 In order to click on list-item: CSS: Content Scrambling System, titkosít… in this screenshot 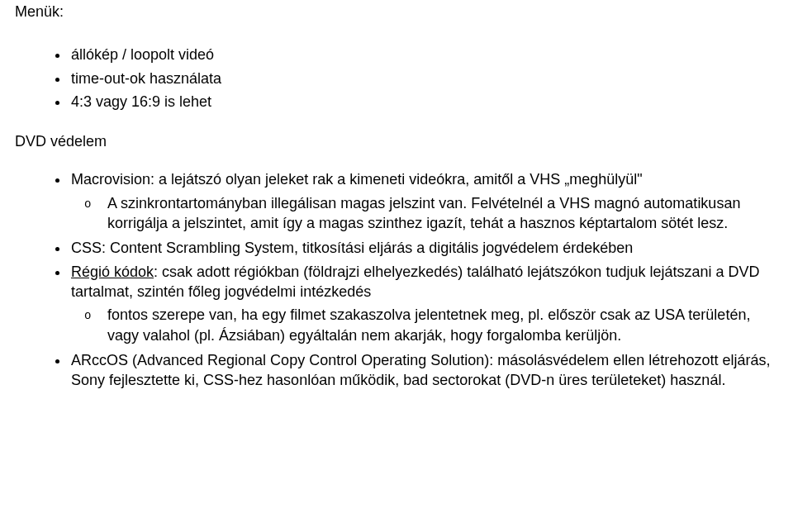, I will do `click(424, 248)`.